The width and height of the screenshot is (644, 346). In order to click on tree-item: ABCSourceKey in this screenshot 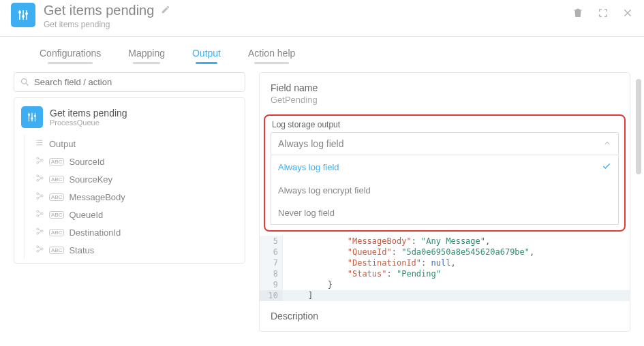, I will do `click(129, 179)`.